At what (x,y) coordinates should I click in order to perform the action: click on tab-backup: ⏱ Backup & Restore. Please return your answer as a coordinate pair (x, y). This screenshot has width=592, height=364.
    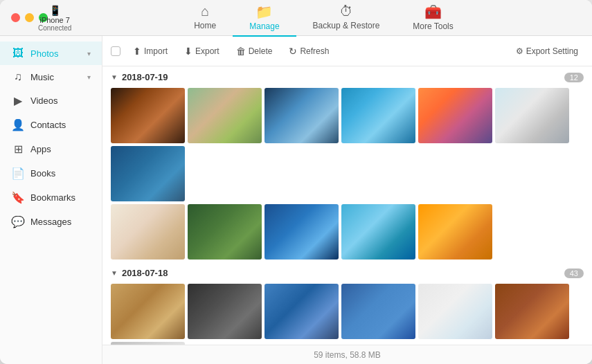
    Looking at the image, I should click on (346, 18).